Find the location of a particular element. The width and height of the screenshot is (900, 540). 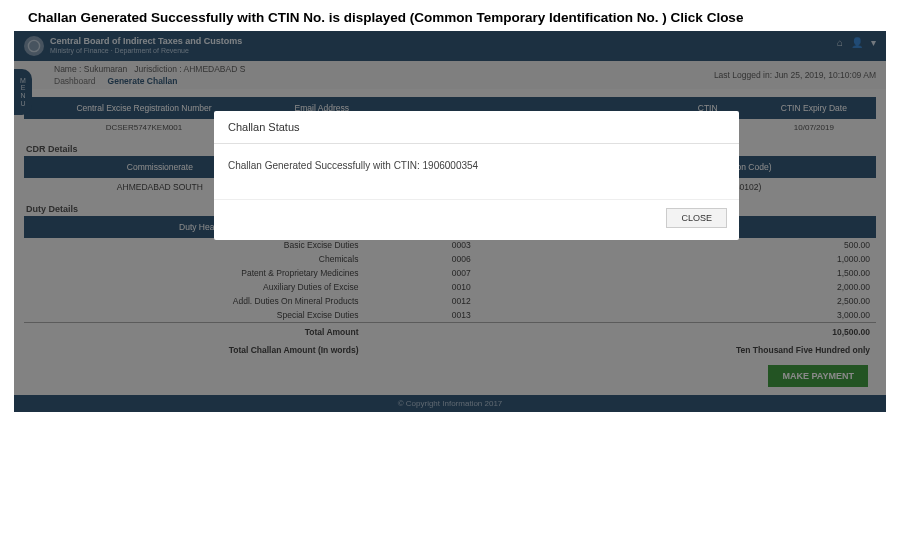

instruction-caption: Challan Generated Successfully with CTIN… is located at coordinates (450, 16).